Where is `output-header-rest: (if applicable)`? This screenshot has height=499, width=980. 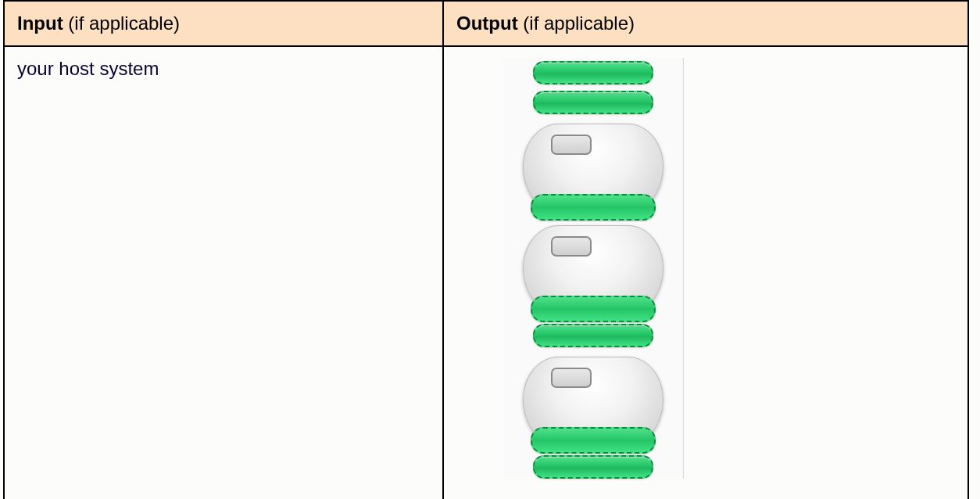
output-header-rest: (if applicable) is located at coordinates (577, 23).